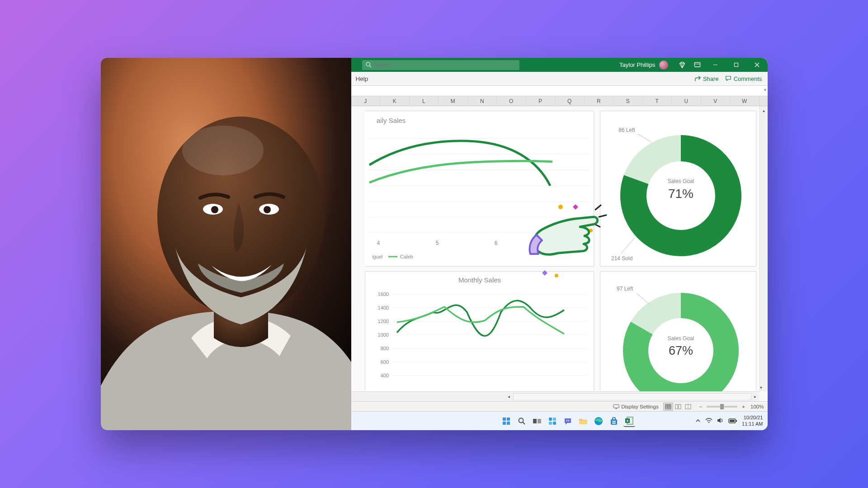  Describe the element at coordinates (716, 101) in the screenshot. I see `column-header-v: V` at that location.